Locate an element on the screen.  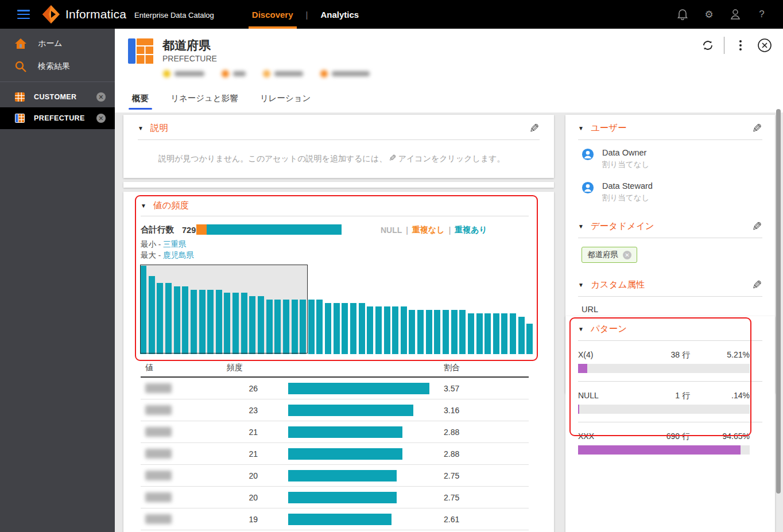
user-profile-icon is located at coordinates (735, 14).